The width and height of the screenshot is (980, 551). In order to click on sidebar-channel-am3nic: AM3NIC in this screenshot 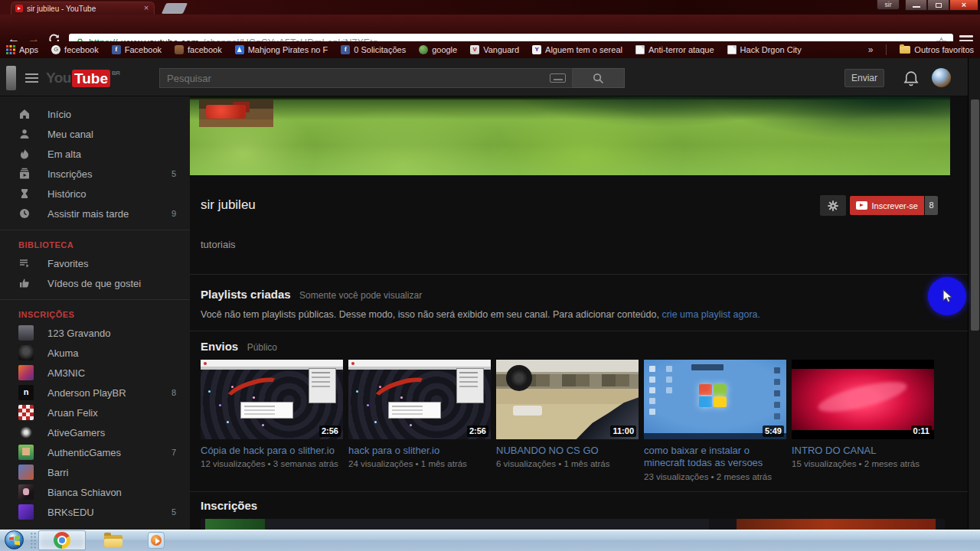, I will do `click(95, 373)`.